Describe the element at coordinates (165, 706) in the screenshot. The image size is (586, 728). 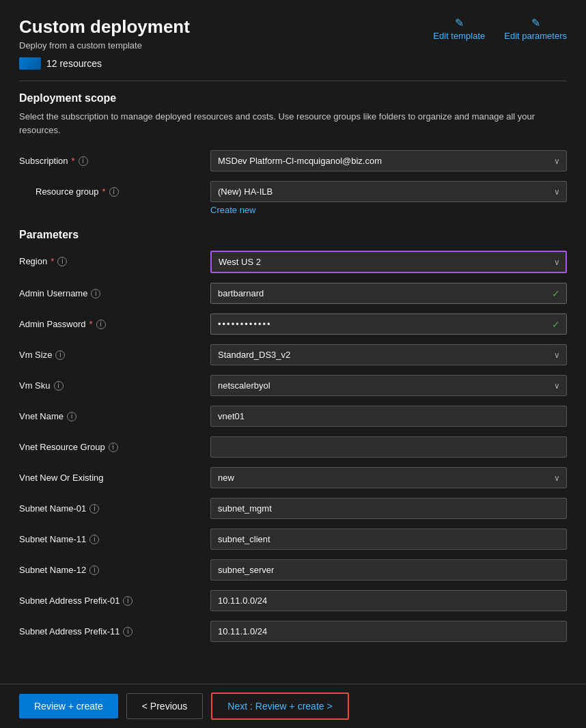
I see `previous-button: < Previous` at that location.